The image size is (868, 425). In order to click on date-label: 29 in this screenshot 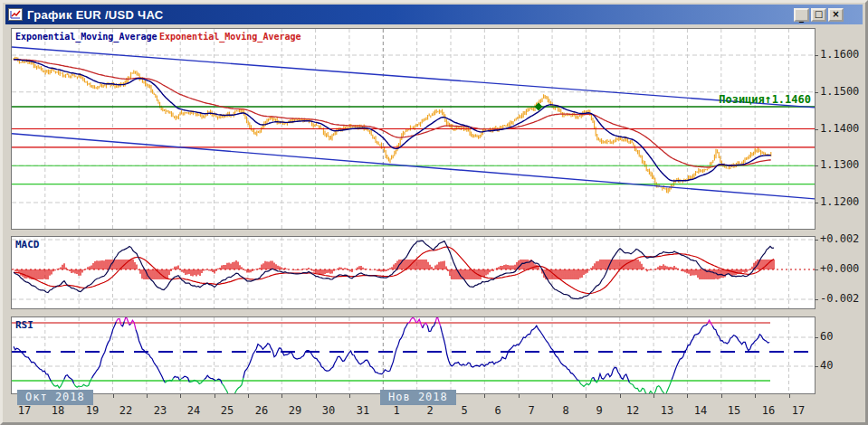, I will do `click(295, 411)`.